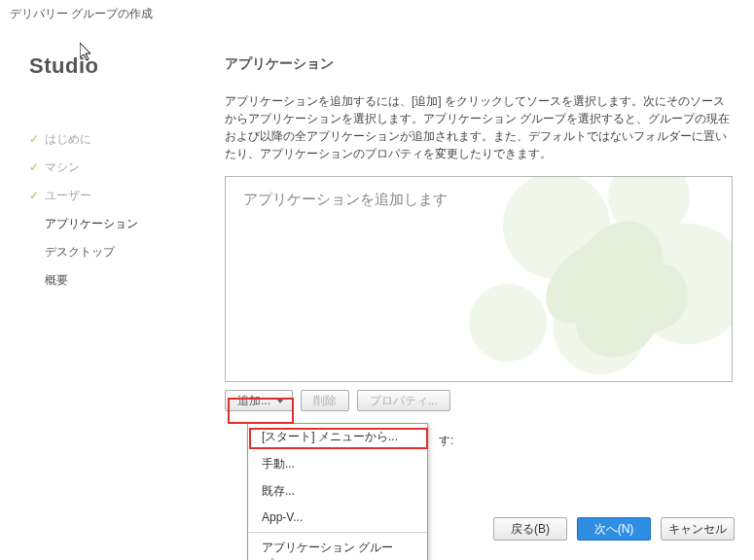 This screenshot has width=754, height=560. What do you see at coordinates (338, 438) in the screenshot?
I see `menu-item-start-menu: [スタート] メニューから...` at bounding box center [338, 438].